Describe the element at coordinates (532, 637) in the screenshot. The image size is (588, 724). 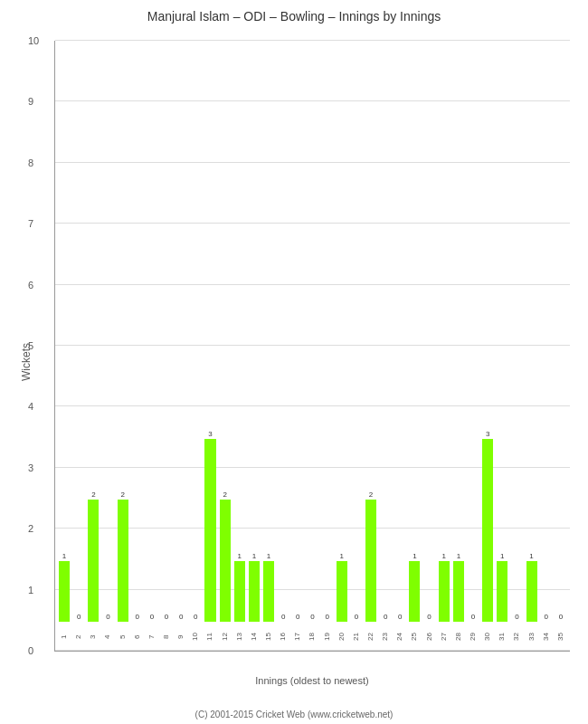
I see `x-tick-label: 33` at that location.